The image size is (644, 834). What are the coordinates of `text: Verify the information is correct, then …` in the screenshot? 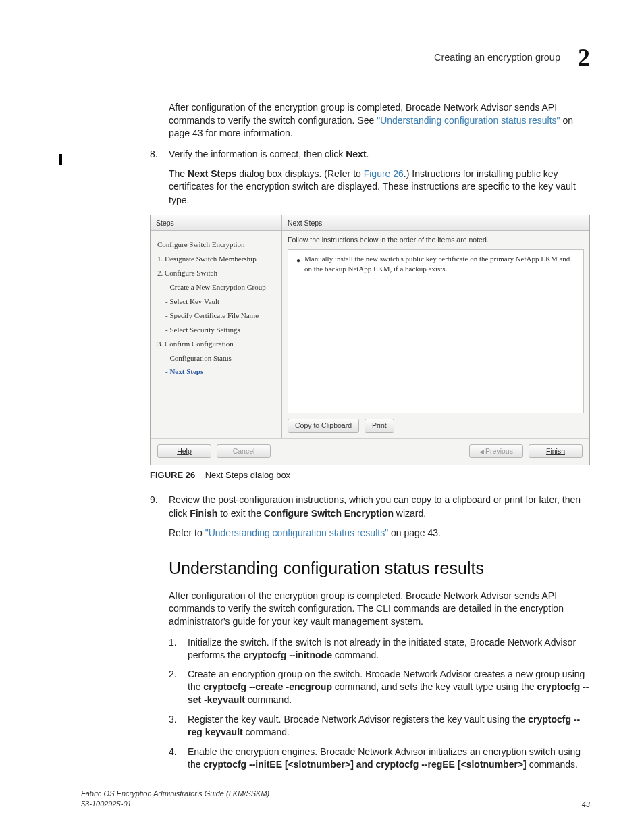 It's located at (257, 154).